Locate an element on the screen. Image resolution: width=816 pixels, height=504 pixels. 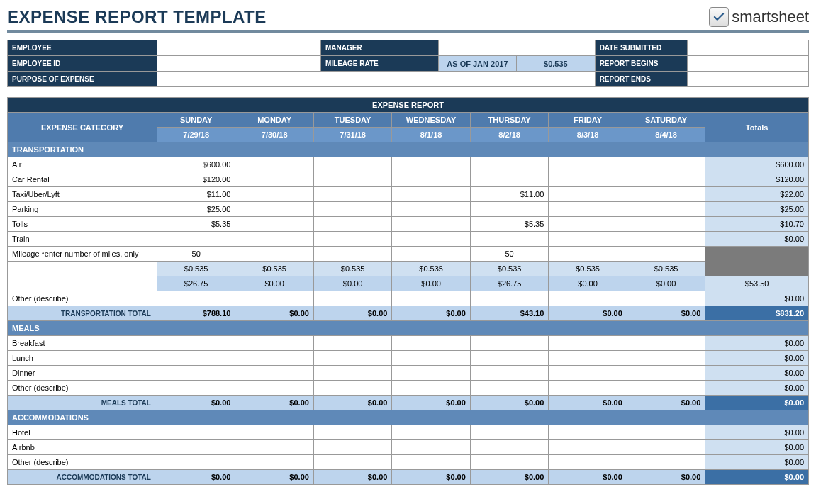
date-submitted-field is located at coordinates (749, 48).